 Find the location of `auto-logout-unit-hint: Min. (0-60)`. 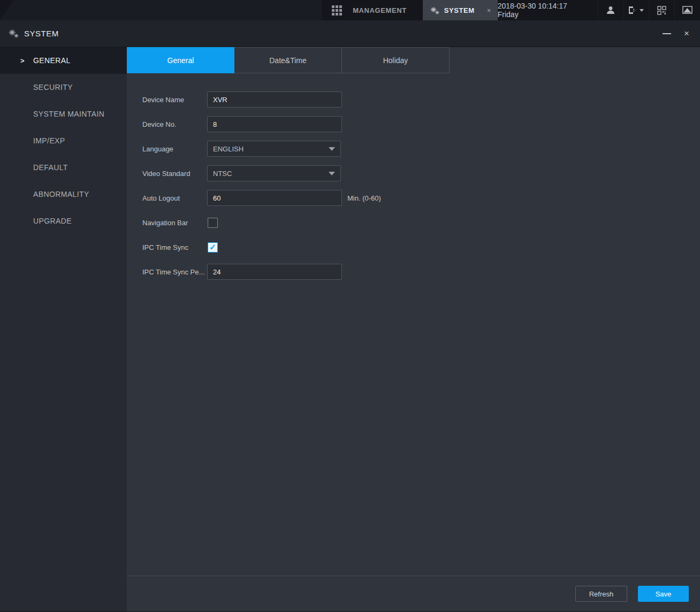

auto-logout-unit-hint: Min. (0-60) is located at coordinates (364, 198).